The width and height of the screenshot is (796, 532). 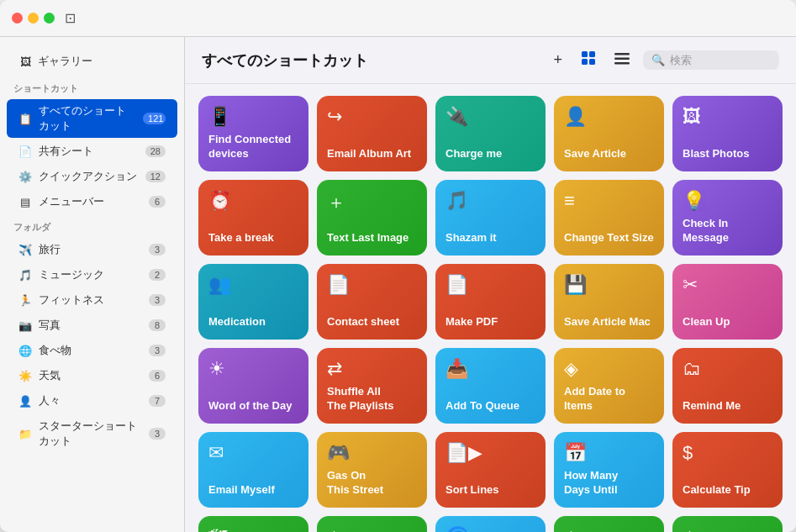 What do you see at coordinates (92, 376) in the screenshot?
I see `sidebar-item-weather: ☀️ 天気 6` at bounding box center [92, 376].